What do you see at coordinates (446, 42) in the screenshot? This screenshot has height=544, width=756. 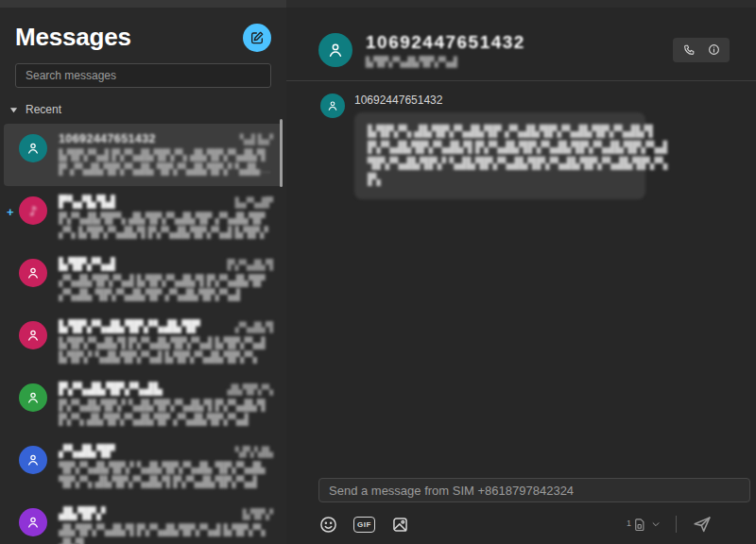 I see `thread-title: 10692447651432` at bounding box center [446, 42].